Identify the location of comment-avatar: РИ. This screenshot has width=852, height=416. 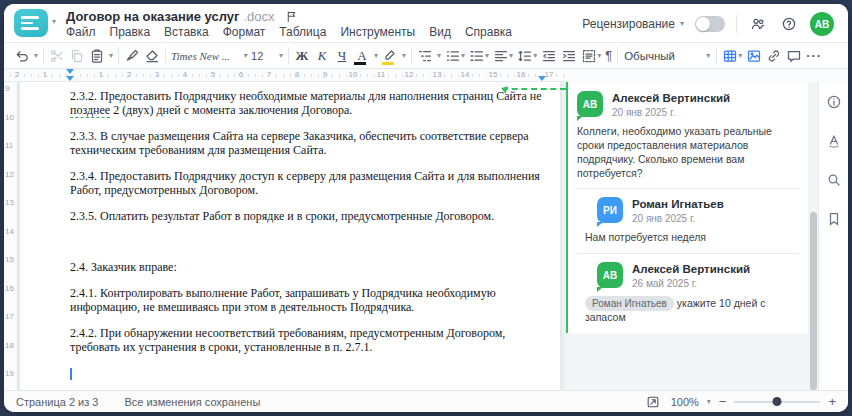
(610, 210).